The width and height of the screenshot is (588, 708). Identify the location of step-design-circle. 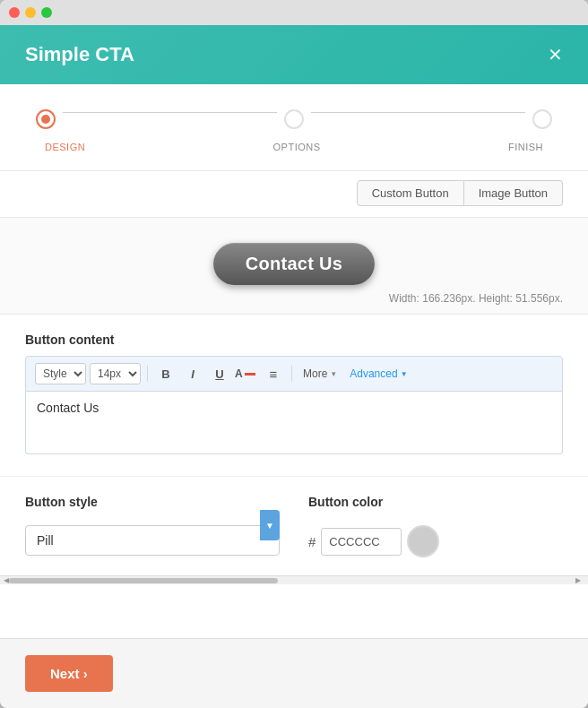
(46, 119).